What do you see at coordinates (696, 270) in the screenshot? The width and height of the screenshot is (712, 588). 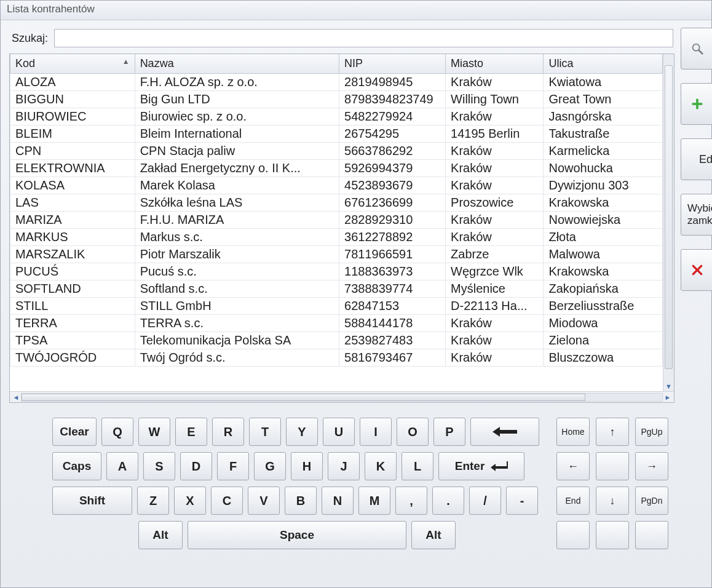 I see `close-button: Zamknij` at bounding box center [696, 270].